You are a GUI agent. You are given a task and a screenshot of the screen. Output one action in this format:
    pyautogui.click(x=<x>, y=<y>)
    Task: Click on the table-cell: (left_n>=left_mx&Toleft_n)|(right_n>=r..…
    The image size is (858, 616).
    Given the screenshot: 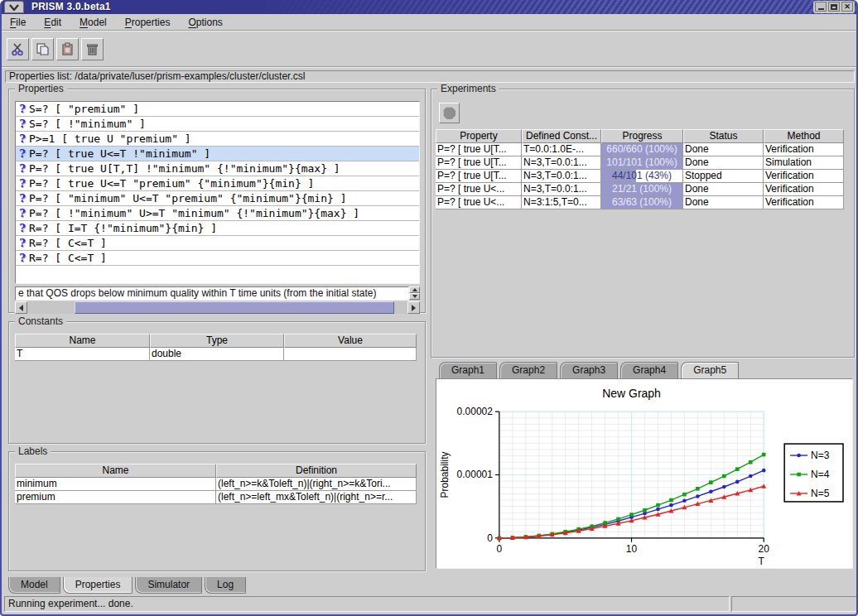 What is the action you would take?
    pyautogui.click(x=316, y=498)
    